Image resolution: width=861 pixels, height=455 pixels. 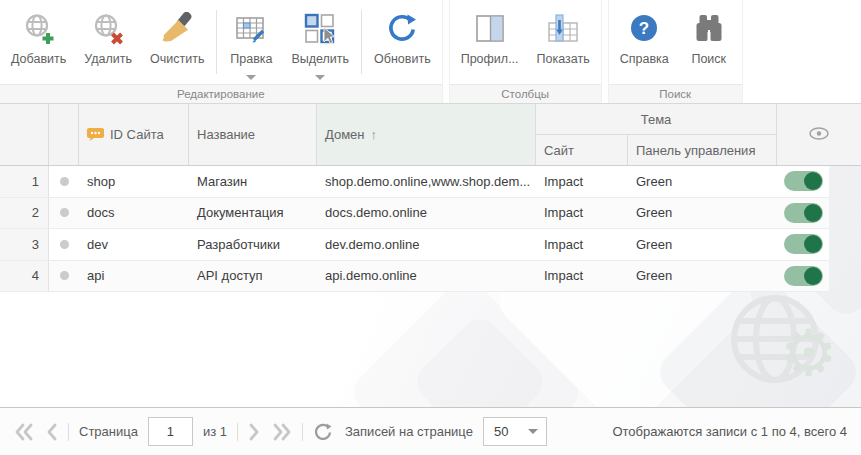 What do you see at coordinates (108, 432) in the screenshot?
I see `page-label: Страница` at bounding box center [108, 432].